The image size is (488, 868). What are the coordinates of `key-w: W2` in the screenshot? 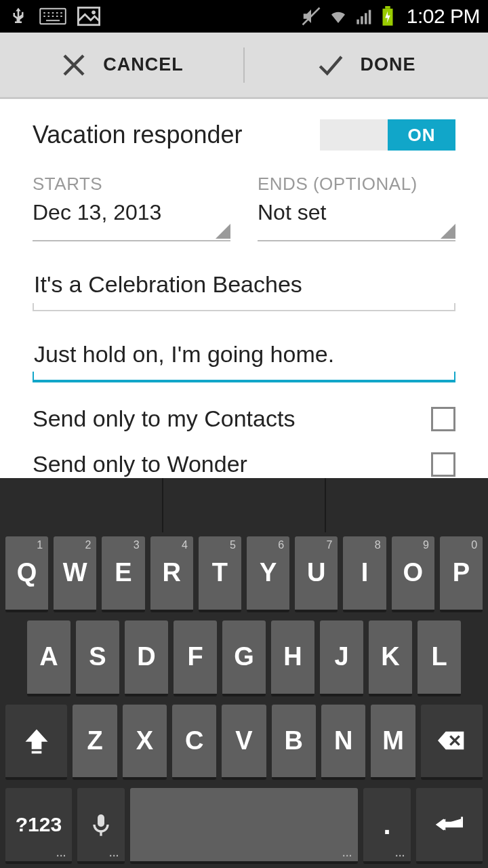 It's located at (75, 574).